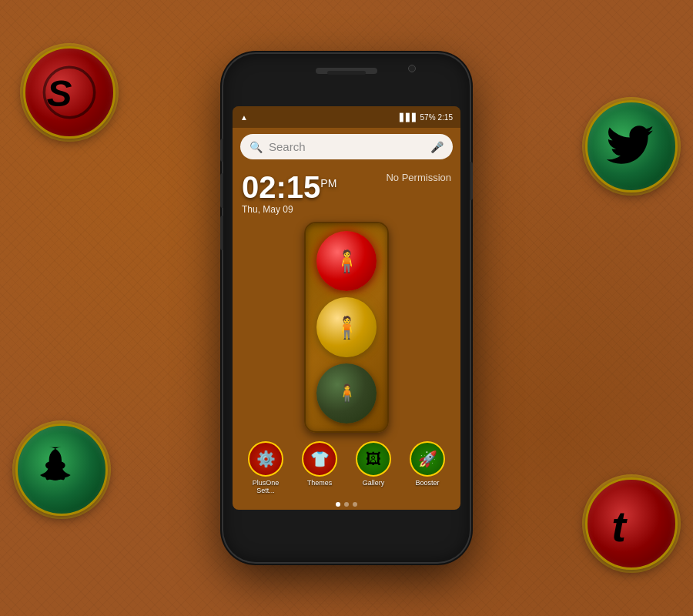 This screenshot has width=693, height=616. Describe the element at coordinates (346, 393) in the screenshot. I see `green-light: 🧍` at that location.